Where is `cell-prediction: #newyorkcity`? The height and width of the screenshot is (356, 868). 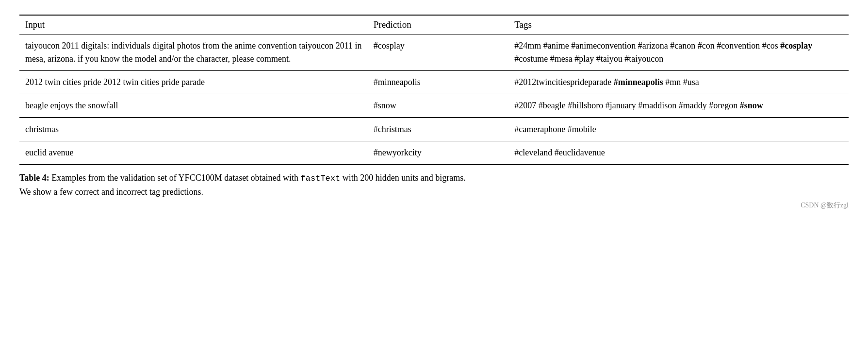
cell-prediction: #newyorkcity is located at coordinates (439, 153).